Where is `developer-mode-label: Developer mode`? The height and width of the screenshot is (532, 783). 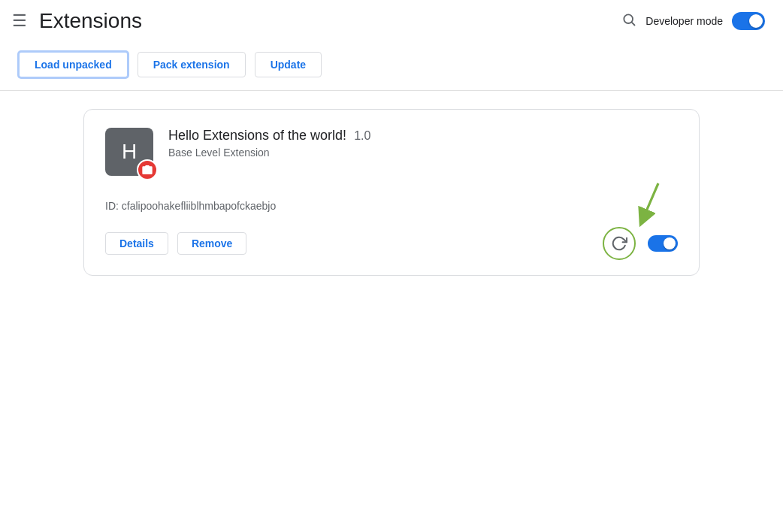
developer-mode-label: Developer mode is located at coordinates (684, 21).